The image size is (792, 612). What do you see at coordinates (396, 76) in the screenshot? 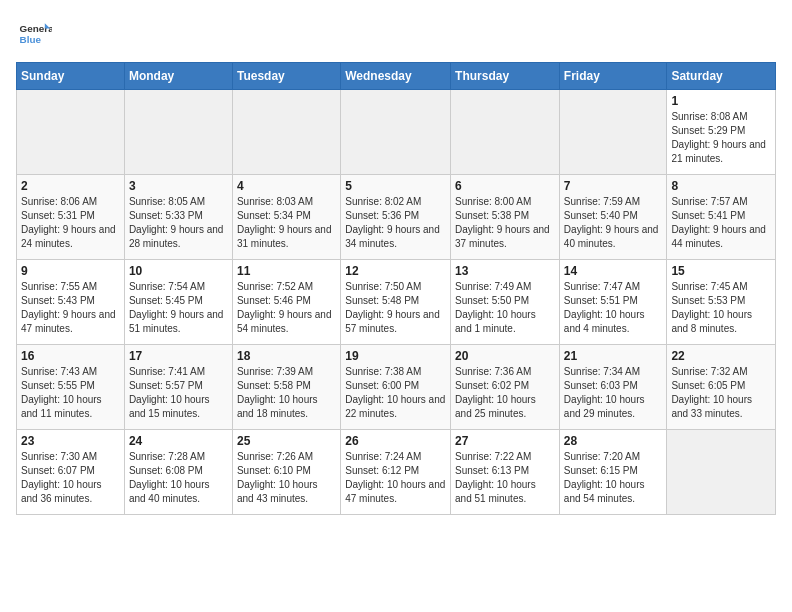
I see `calendar-header-row: SundayMondayTuesdayWednesdayThursdayFrid…` at bounding box center [396, 76].